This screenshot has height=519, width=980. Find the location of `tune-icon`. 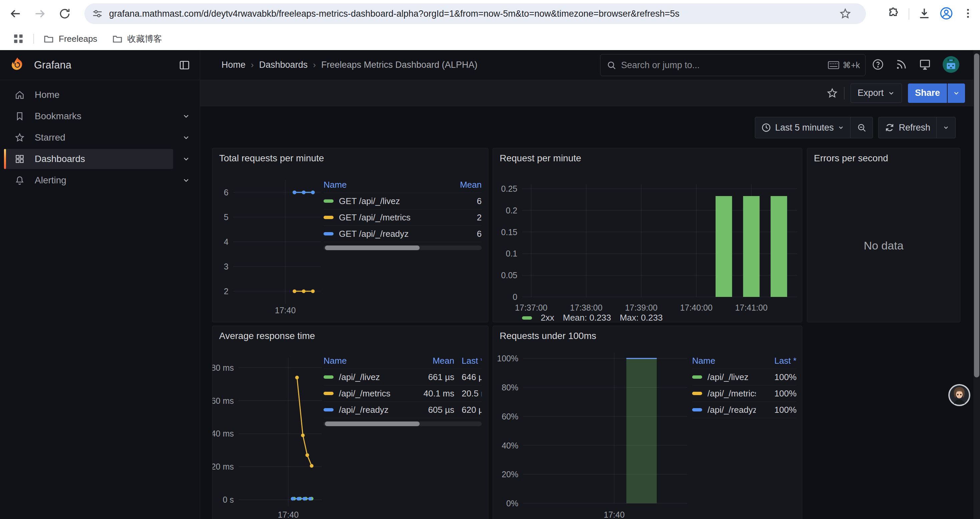

tune-icon is located at coordinates (97, 14).